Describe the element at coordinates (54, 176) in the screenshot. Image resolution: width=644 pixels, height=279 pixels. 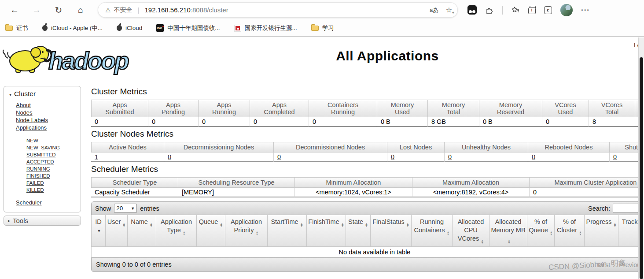
I see `sidebar-item-finished: FINISHED` at that location.